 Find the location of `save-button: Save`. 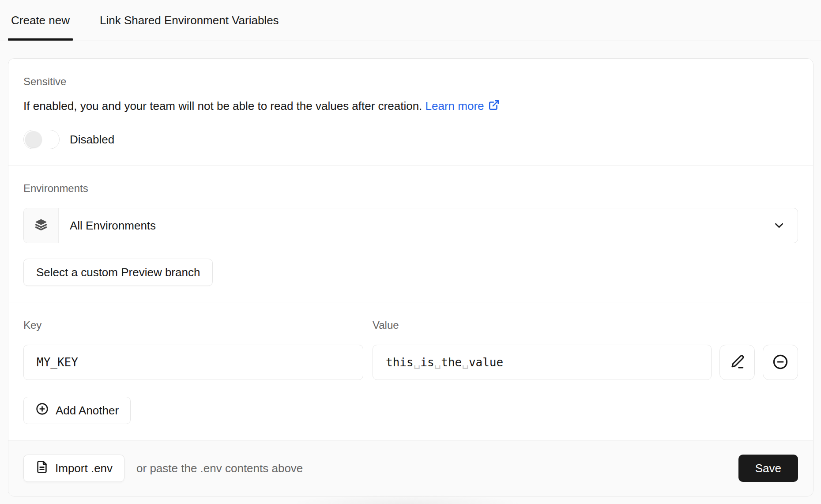

save-button: Save is located at coordinates (768, 468).